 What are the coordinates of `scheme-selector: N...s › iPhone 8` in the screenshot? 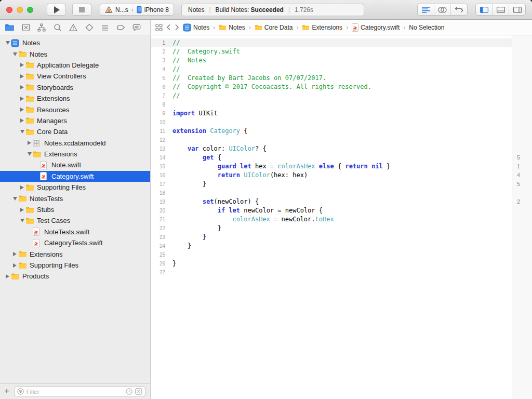 It's located at (137, 9).